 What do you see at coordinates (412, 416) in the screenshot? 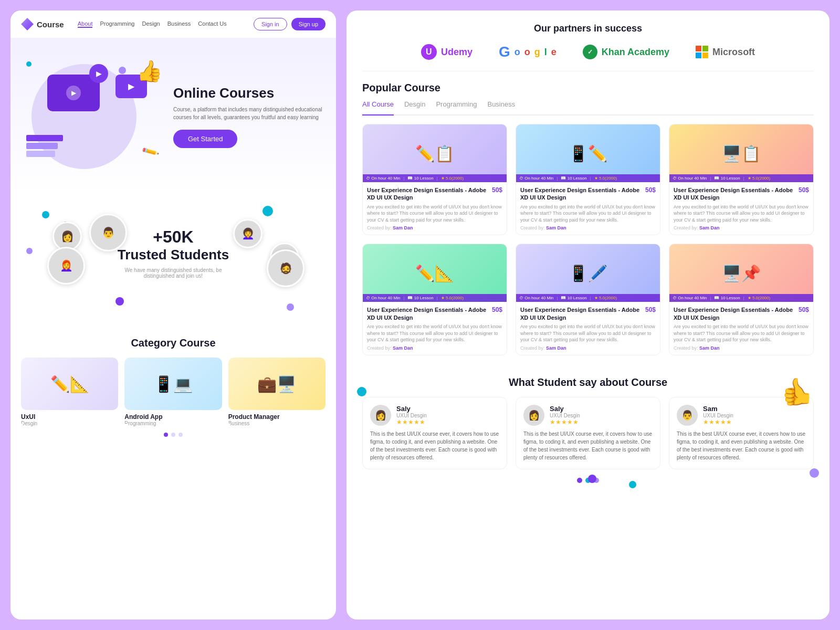
I see `reviewer-title-1: UXUI Desgin` at bounding box center [412, 416].